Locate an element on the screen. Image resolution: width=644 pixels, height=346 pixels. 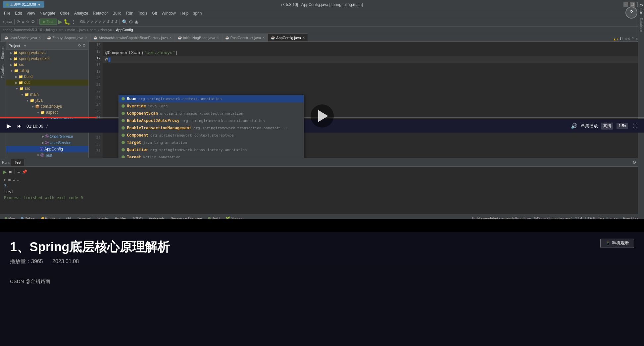
favorites-tab: Favorites is located at coordinates (3, 72).